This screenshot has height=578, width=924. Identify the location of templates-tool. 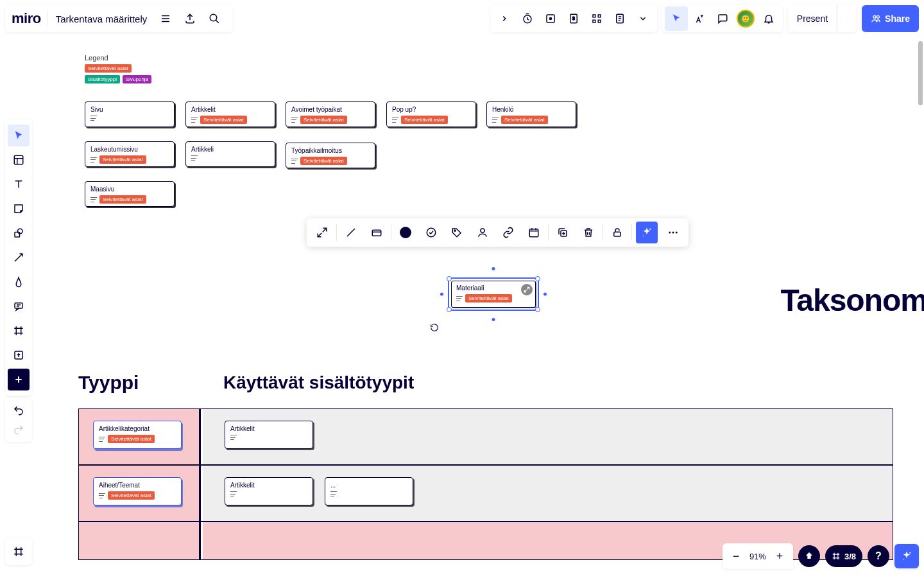
(19, 160).